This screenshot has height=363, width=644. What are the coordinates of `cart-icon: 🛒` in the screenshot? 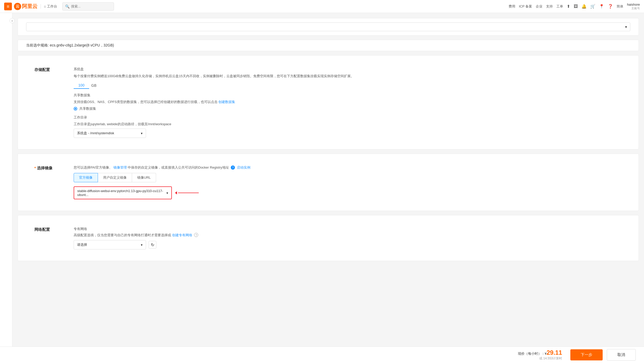 It's located at (593, 6).